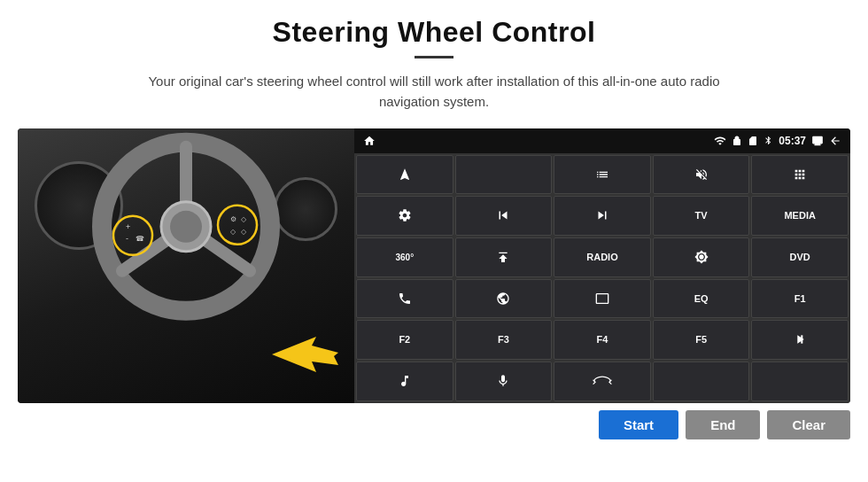 The height and width of the screenshot is (482, 868). Describe the element at coordinates (701, 299) in the screenshot. I see `btn-eq: EQ` at that location.